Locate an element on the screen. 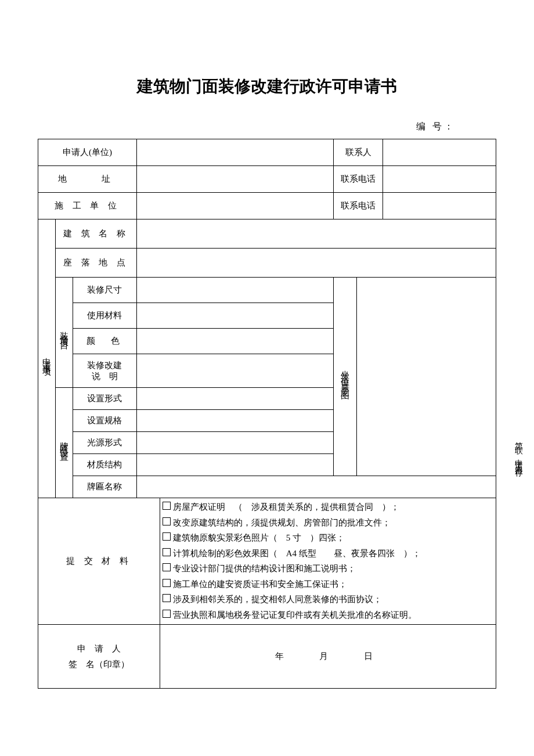  materials-list-item: 专业设计部门提供的结构设计图和施工说明书； is located at coordinates (328, 569).